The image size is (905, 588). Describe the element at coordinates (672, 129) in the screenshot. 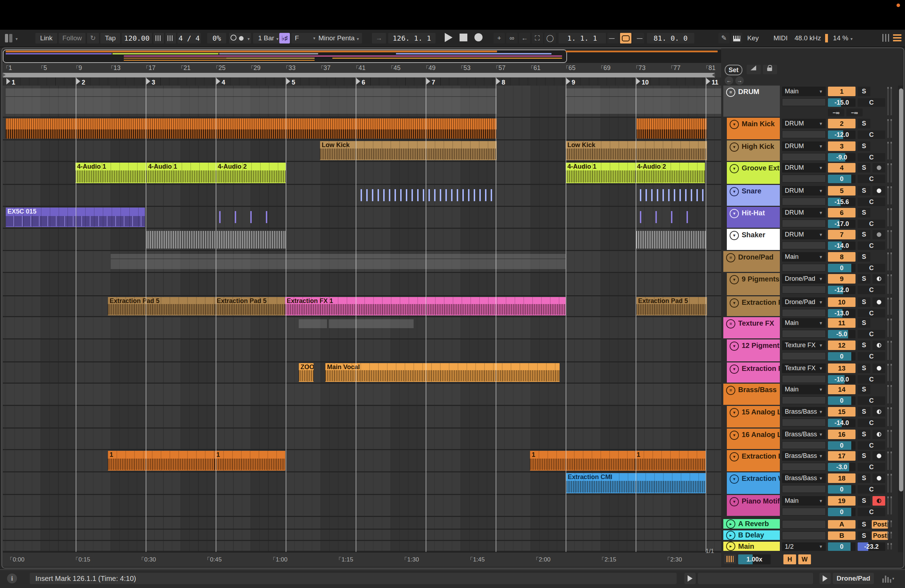

I see `clip` at that location.